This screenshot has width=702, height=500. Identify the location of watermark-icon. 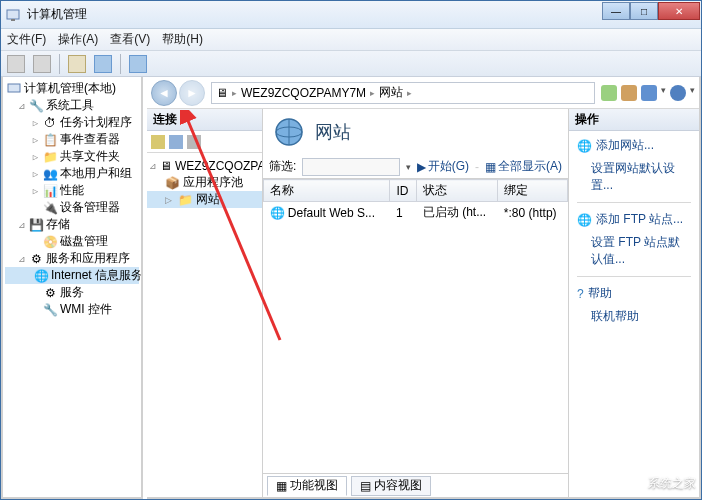
(631, 483).